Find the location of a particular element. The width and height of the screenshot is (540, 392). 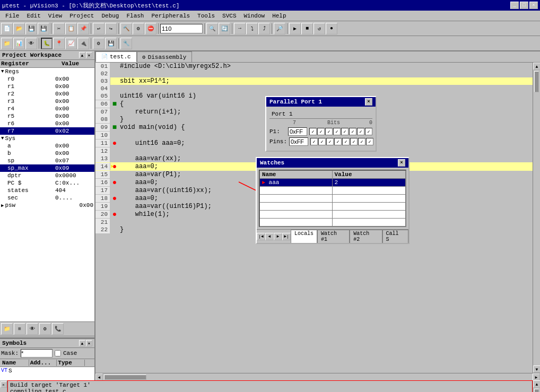

pp-pin-bit-1: ✓ is located at coordinates (362, 142).